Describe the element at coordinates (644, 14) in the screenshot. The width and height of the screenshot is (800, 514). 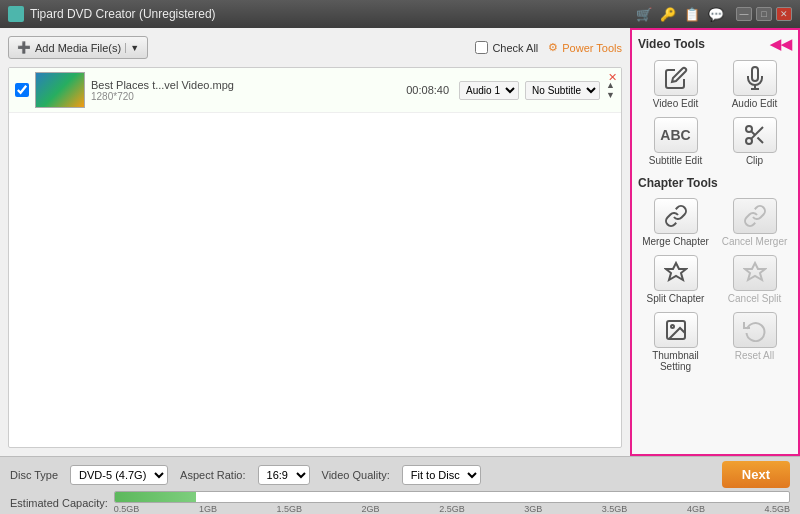
I see `cart-icon: 🛒` at that location.